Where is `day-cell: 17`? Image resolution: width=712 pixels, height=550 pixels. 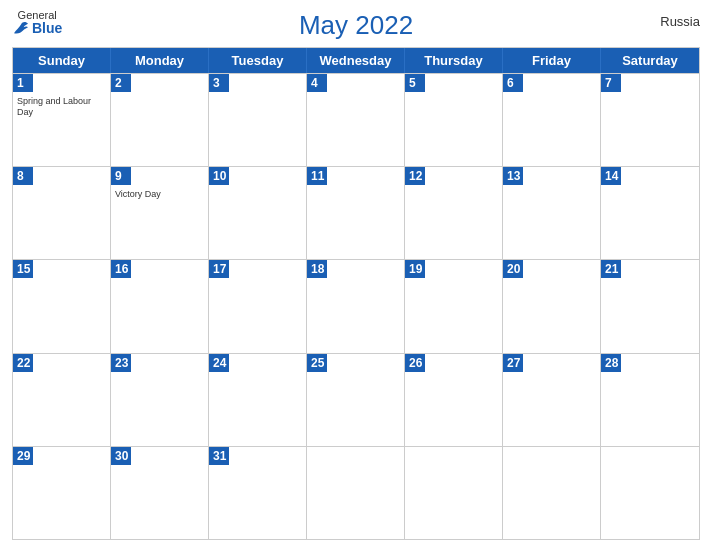 day-cell: 17 is located at coordinates (258, 306).